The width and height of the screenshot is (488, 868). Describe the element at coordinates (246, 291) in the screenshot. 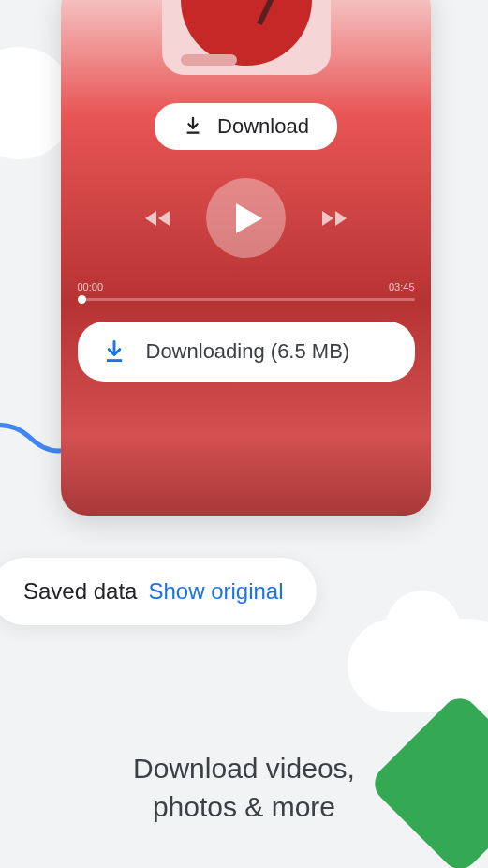

I see `seek-container: 00:00 03:45` at that location.